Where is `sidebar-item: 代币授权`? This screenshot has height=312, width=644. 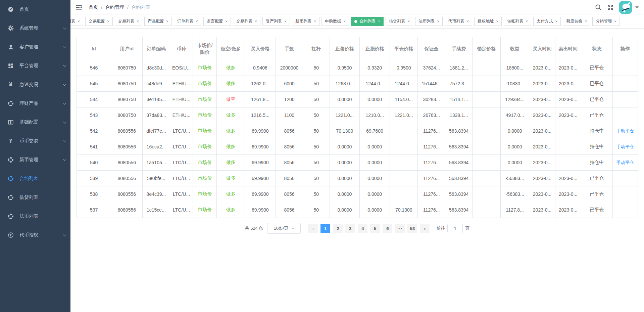 sidebar-item: 代币授权 is located at coordinates (35, 235).